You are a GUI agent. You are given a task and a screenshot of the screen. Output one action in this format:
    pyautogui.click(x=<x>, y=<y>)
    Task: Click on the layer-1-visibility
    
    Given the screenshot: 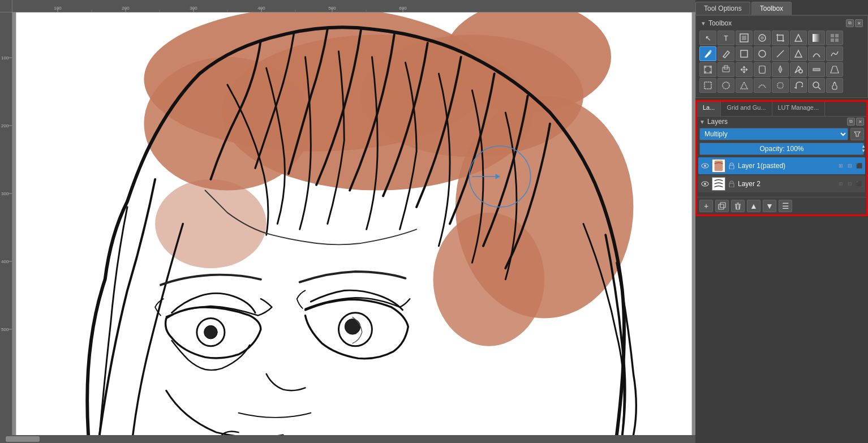 What is the action you would take?
    pyautogui.click(x=705, y=166)
    